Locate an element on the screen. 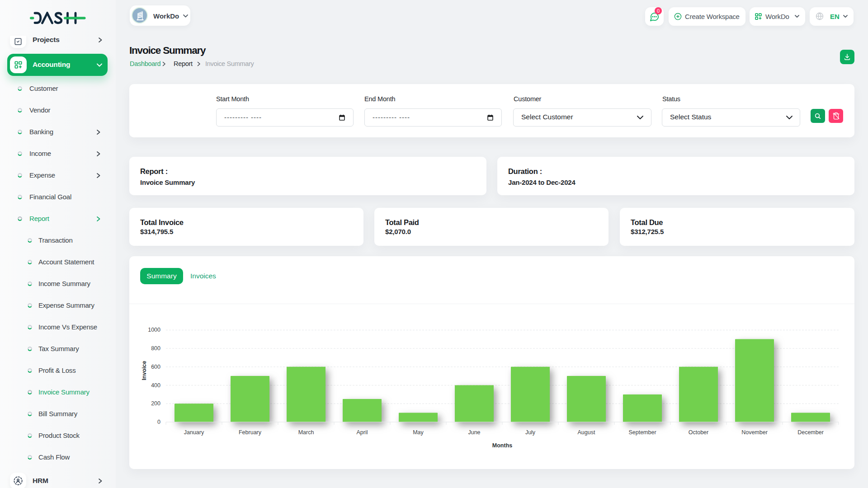 The height and width of the screenshot is (488, 868). svg-text: 1000 is located at coordinates (154, 330).